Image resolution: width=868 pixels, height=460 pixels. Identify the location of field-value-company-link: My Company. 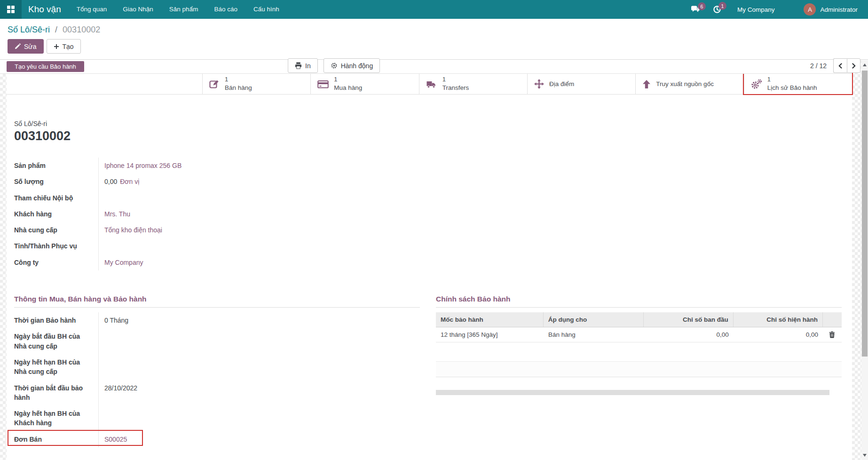
(124, 262).